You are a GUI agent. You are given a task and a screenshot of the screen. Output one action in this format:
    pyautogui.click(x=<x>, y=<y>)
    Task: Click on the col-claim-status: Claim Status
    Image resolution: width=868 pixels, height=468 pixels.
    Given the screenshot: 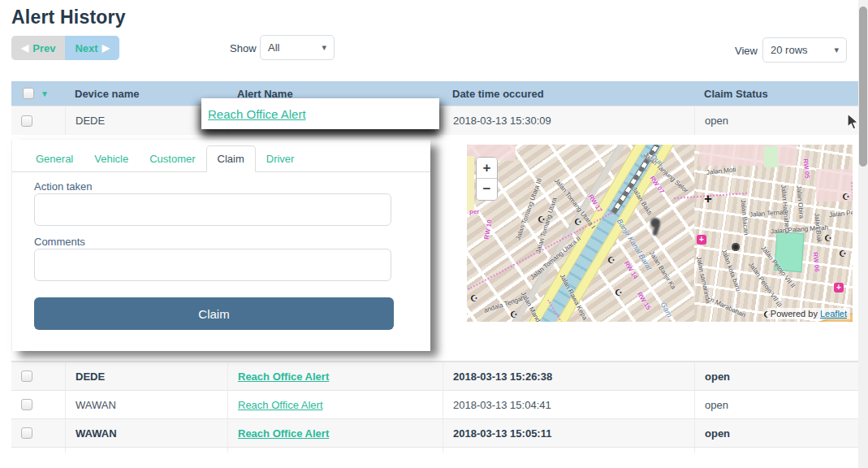 What is the action you would take?
    pyautogui.click(x=776, y=94)
    